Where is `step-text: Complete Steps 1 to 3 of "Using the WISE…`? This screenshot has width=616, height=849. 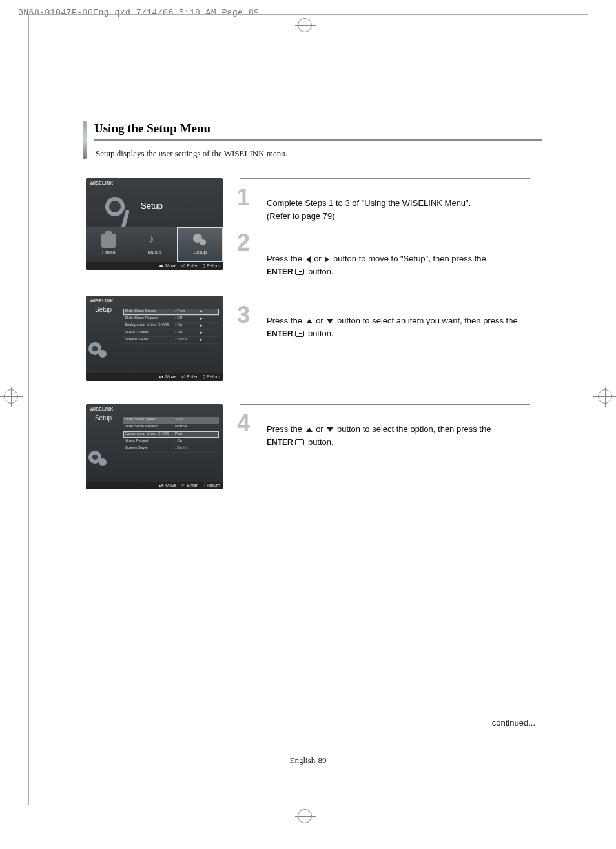 step-text: Complete Steps 1 to 3 of "Using the WISE… is located at coordinates (389, 204).